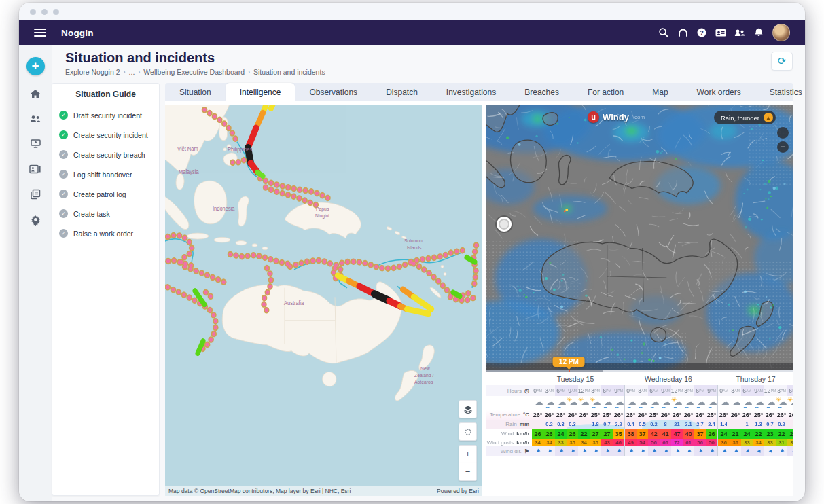 This screenshot has height=504, width=824. What do you see at coordinates (770, 443) in the screenshot?
I see `forecast-cell: 33` at bounding box center [770, 443].